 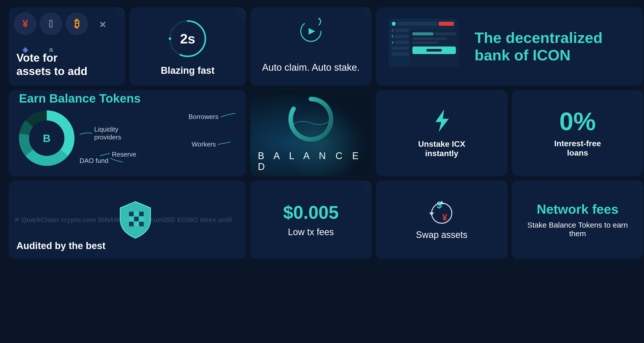 I want to click on bitcoin-icon: ₿, so click(x=77, y=24).